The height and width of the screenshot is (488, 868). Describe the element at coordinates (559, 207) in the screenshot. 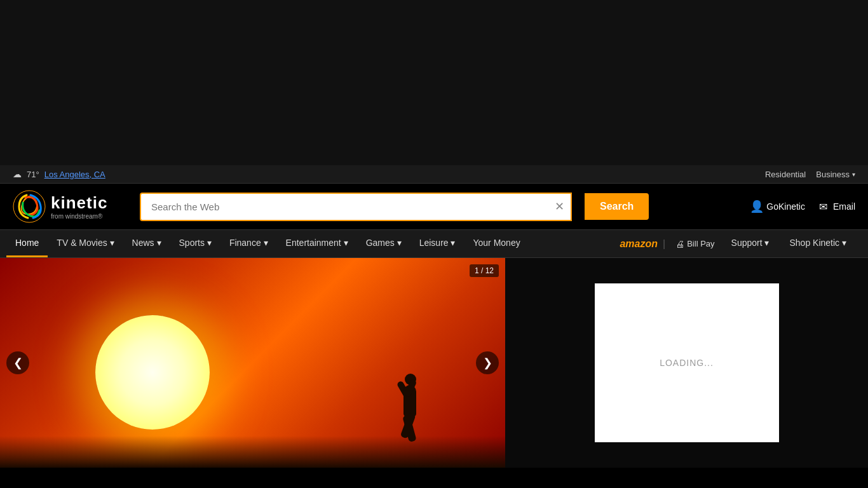

I see `search-clear-button: ✕` at that location.